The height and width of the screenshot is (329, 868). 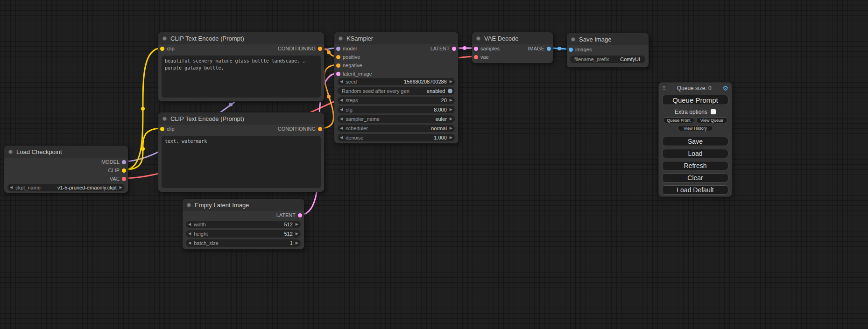 I want to click on node-empty-latent-image: Empty Latent Image LATENT ◀ width 512 ▶ …, so click(x=243, y=224).